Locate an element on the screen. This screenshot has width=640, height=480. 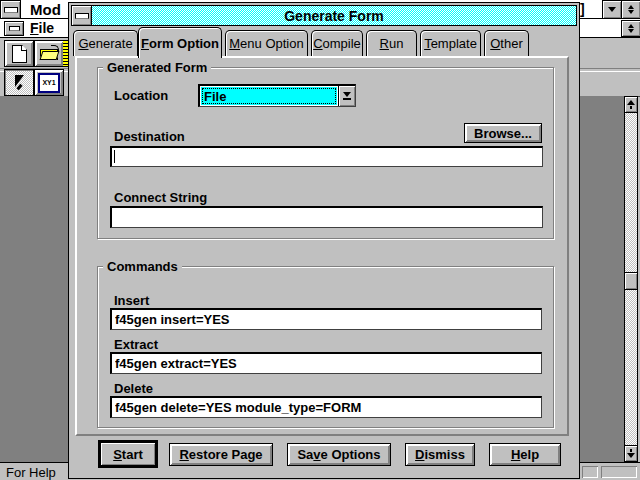
combobox-dropdown-button is located at coordinates (346, 96).